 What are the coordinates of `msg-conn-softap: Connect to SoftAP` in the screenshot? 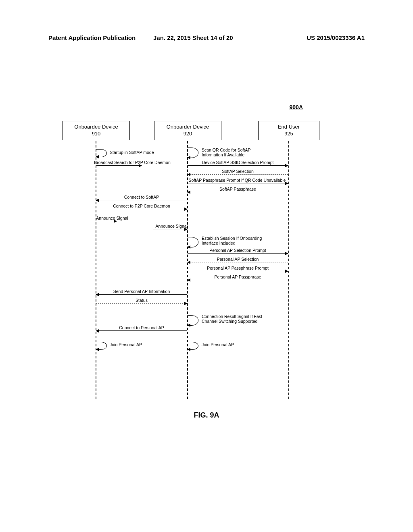 It's located at (142, 197).